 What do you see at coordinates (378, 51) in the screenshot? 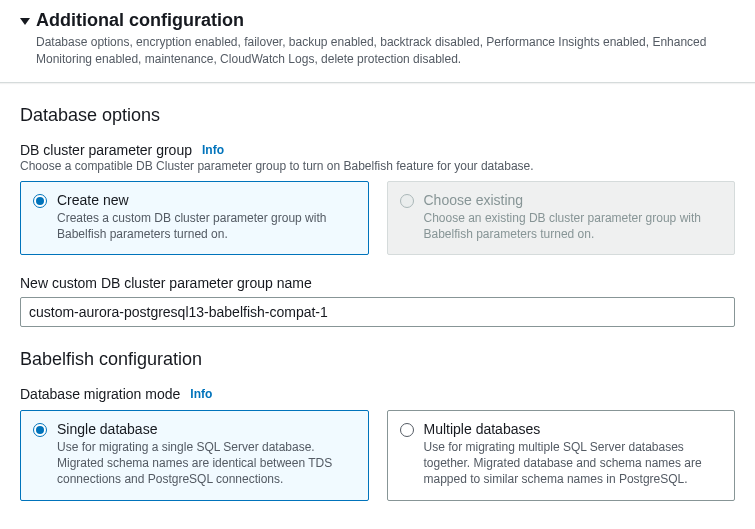
I see `section-description: Database options, encryption enabled, fa…` at bounding box center [378, 51].